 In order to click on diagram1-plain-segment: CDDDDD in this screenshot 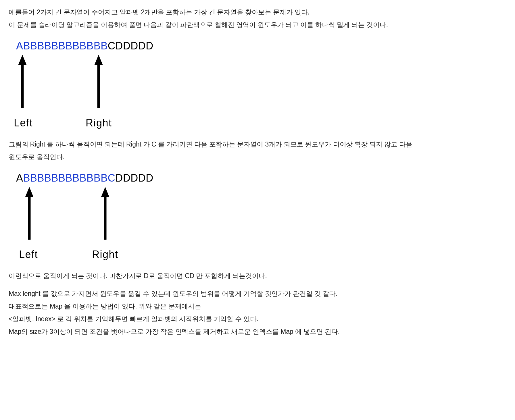, I will do `click(130, 46)`.